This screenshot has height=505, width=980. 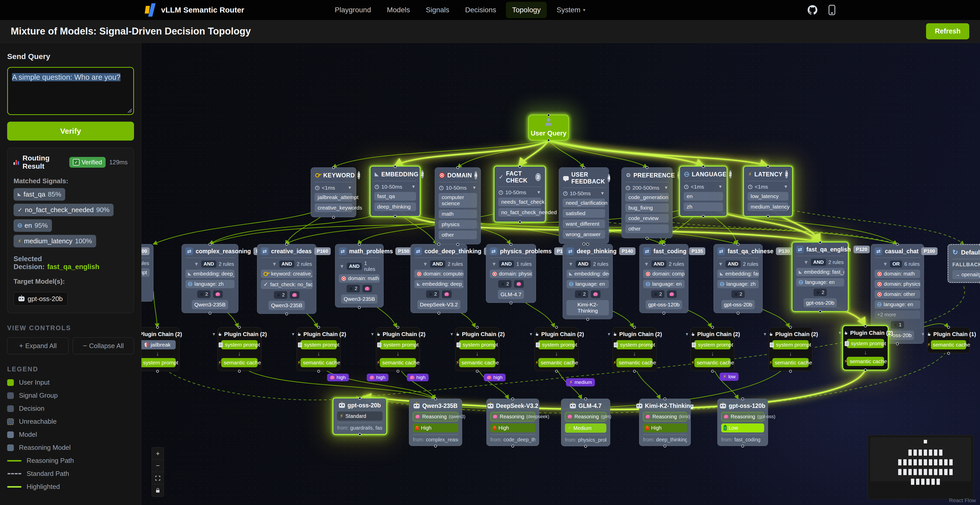 What do you see at coordinates (865, 348) in the screenshot?
I see `plugin-chain-10: ▼Plugin Chain (2)system prompt↓⚡semantic…` at bounding box center [865, 348].